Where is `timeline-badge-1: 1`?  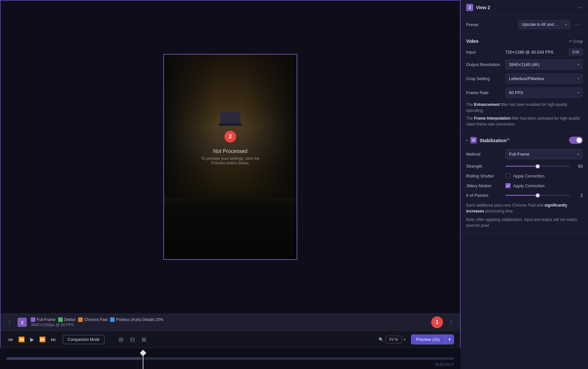
timeline-badge-1: 1 is located at coordinates (437, 322).